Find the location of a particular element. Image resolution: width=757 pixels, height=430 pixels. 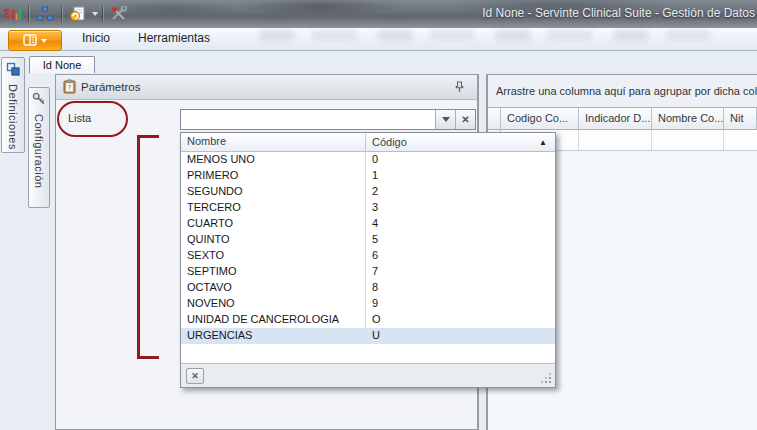

refresh-document-icon is located at coordinates (78, 14).